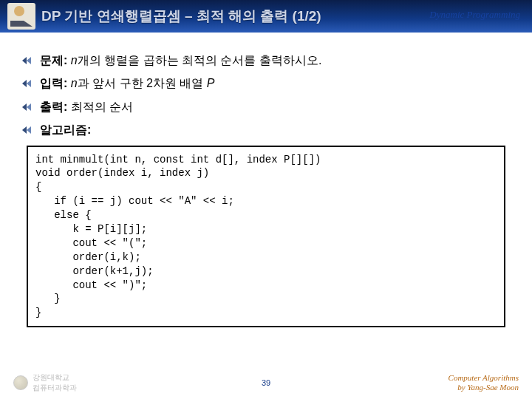 The width and height of the screenshot is (532, 399). I want to click on logo-text: 강원대학교 컴퓨터과학과, so click(55, 383).